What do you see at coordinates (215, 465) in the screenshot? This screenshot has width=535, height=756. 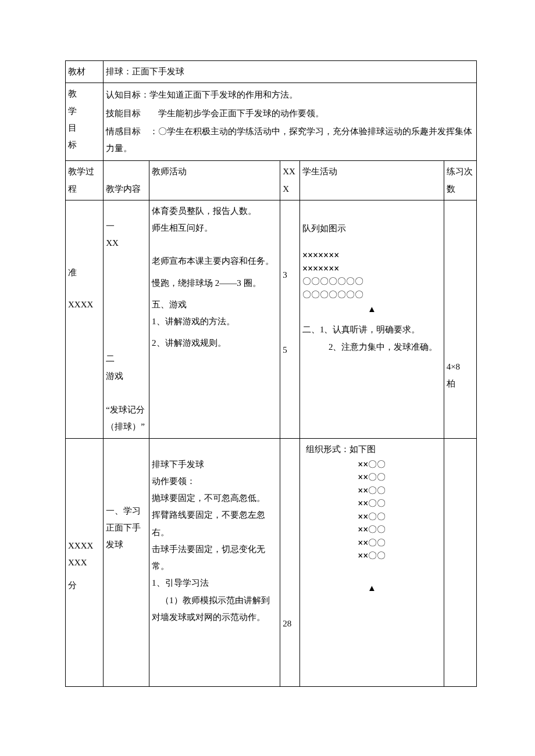 I see `teacher-line: 排球下手发球` at bounding box center [215, 465].